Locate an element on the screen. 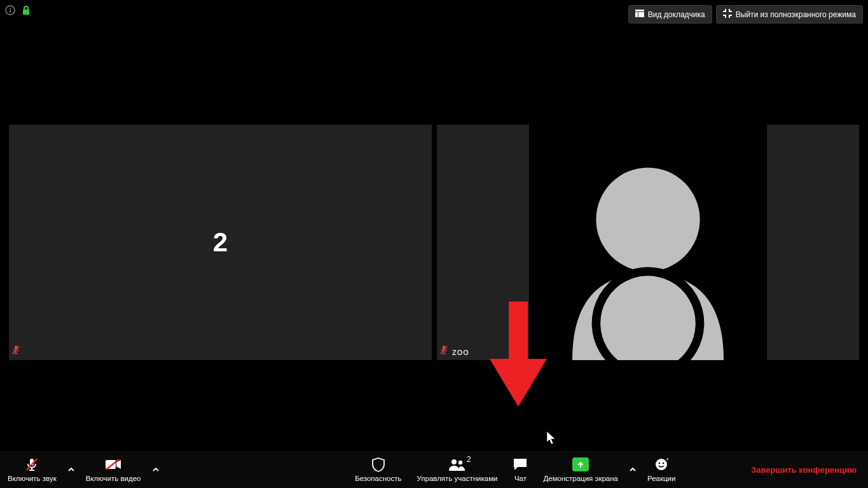 The height and width of the screenshot is (488, 868). participants-label: Управлять участниками is located at coordinates (457, 478).